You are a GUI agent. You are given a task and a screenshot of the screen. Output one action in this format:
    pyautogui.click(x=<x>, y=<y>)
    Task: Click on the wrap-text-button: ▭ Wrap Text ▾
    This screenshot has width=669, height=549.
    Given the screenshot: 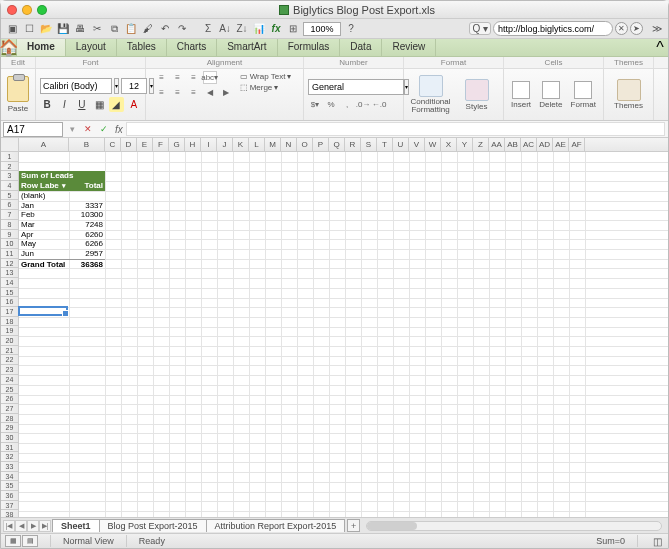 What is the action you would take?
    pyautogui.click(x=266, y=76)
    